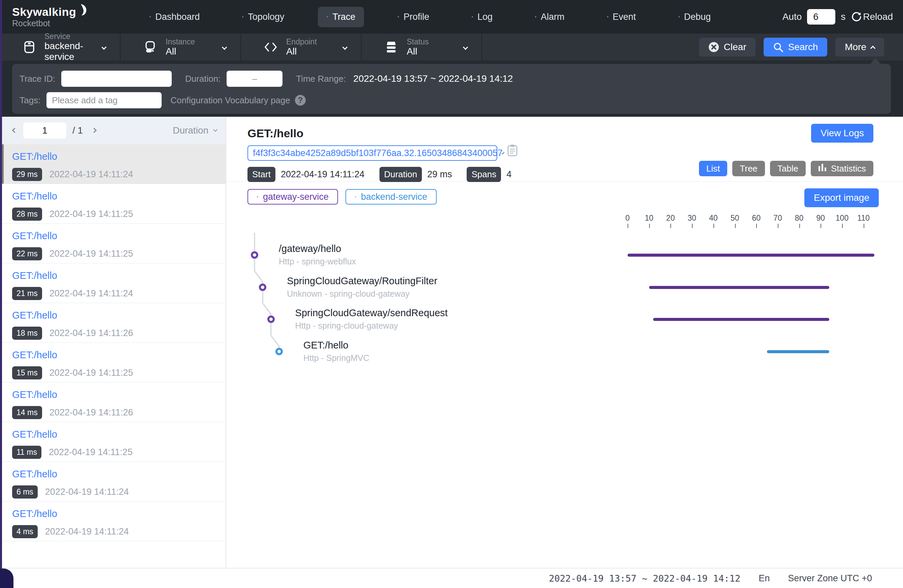 This screenshot has width=903, height=588. I want to click on tab-table: Table, so click(788, 168).